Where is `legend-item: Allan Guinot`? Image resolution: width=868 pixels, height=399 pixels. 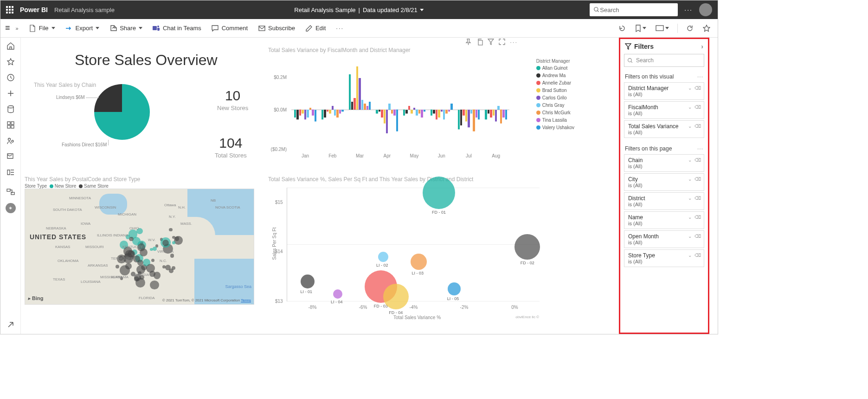
legend-item: Allan Guinot is located at coordinates (555, 68).